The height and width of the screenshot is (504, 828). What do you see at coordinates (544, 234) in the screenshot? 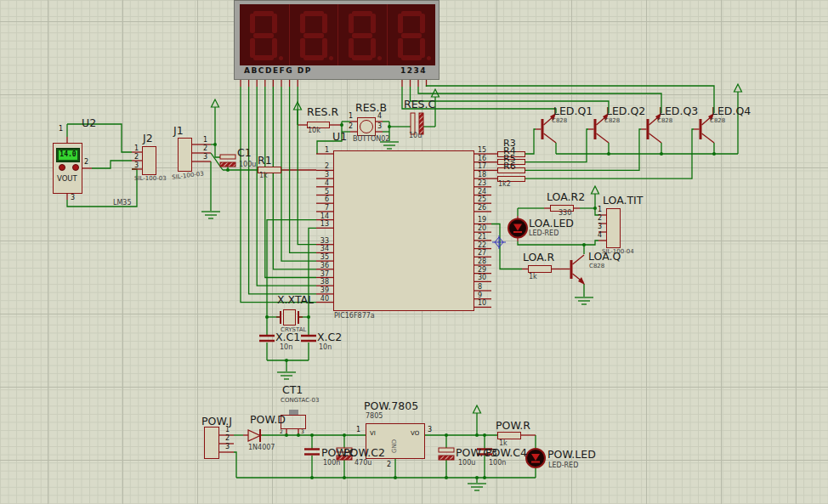
I see `loa-led-value: LED-RED` at bounding box center [544, 234].